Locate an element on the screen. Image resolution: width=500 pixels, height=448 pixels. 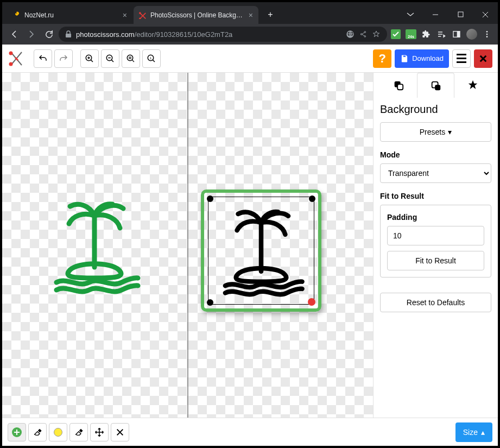
url-domain: photoscissors.com is located at coordinates (105, 35).